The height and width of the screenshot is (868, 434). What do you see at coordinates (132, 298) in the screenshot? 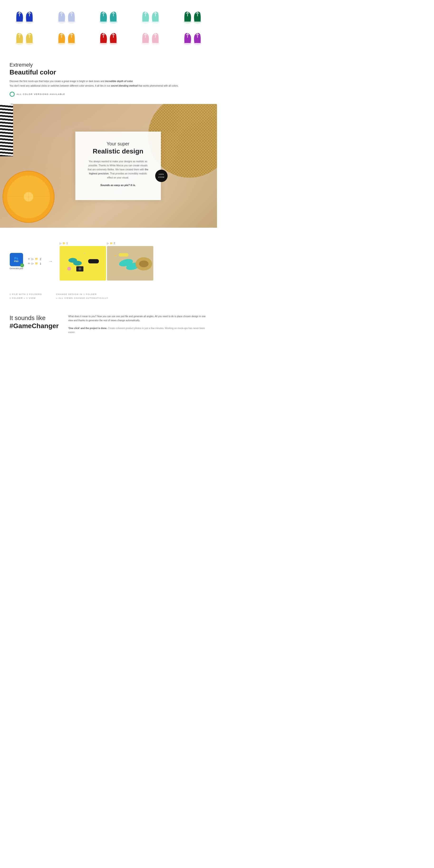
I see `gen-stat-line4: = ALL VIEWS CHANGE AUTOMATICALLY` at bounding box center [132, 298].